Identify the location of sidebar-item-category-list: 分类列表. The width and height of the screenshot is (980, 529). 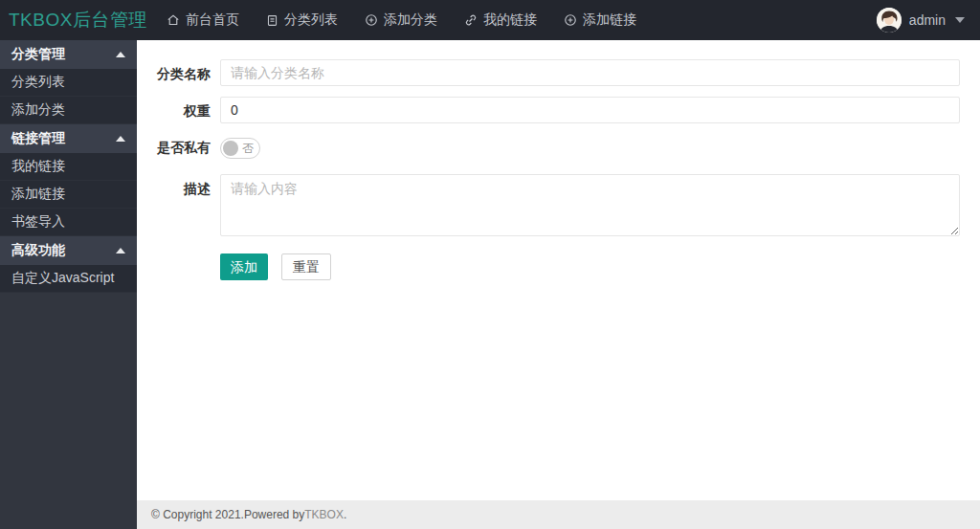
(69, 82).